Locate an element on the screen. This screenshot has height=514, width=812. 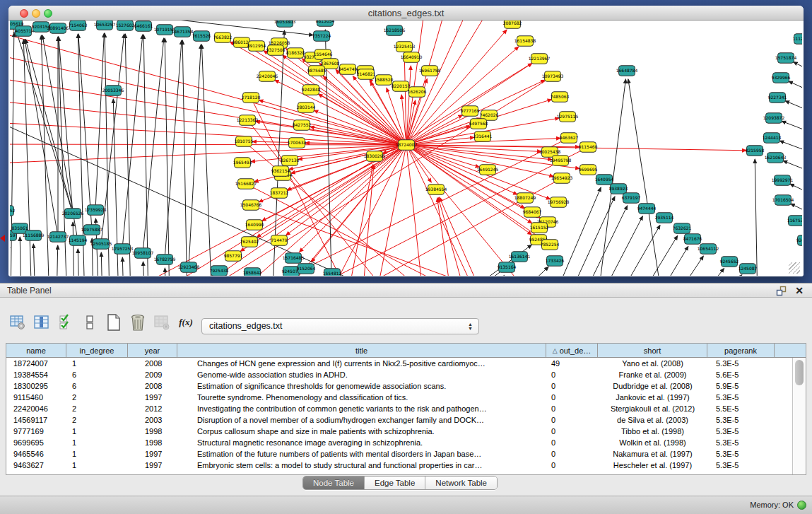
graph-node: 8471676 is located at coordinates (693, 239).